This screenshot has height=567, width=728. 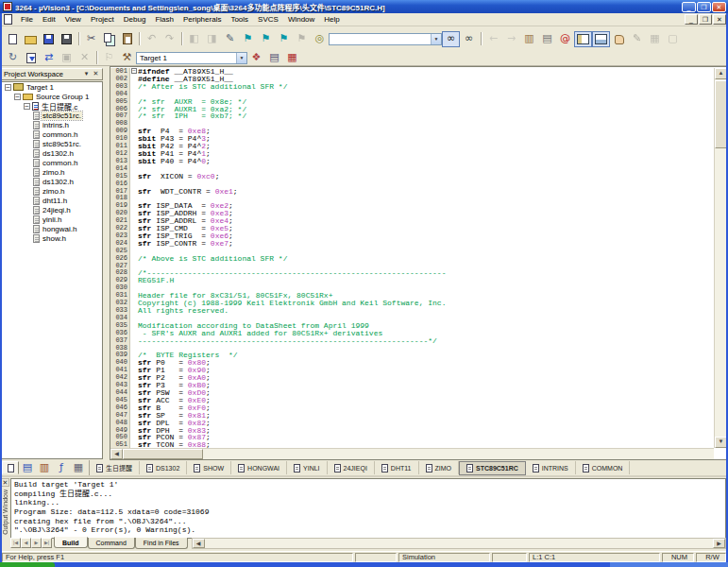 I want to click on menu-view: View, so click(x=74, y=19).